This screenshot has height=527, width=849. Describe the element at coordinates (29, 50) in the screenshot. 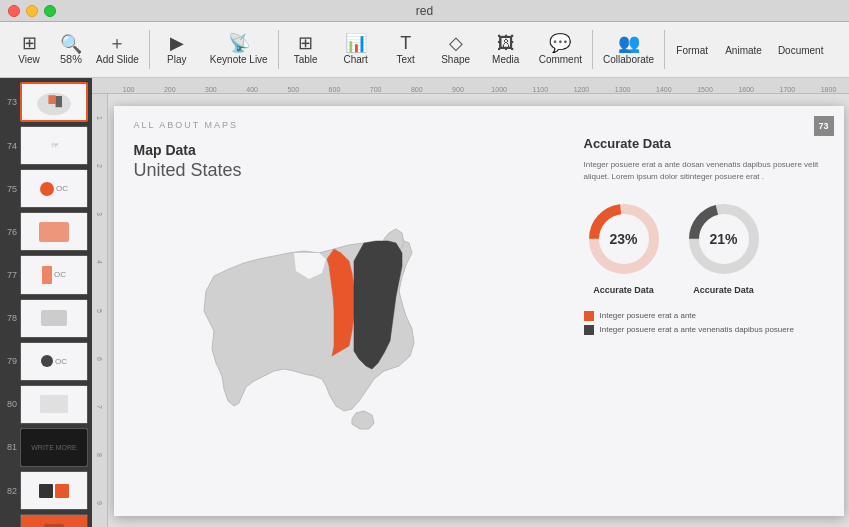

I see `view-button: ⊞ View` at that location.